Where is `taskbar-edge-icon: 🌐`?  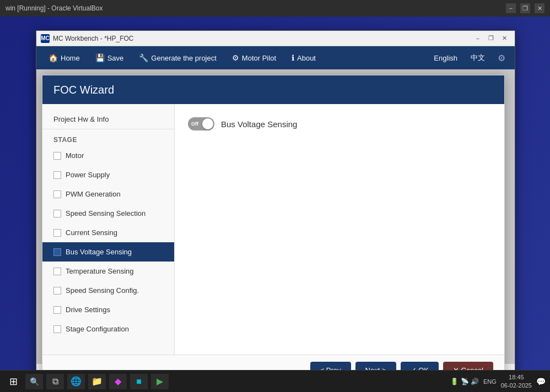
taskbar-edge-icon: 🌐 is located at coordinates (76, 382).